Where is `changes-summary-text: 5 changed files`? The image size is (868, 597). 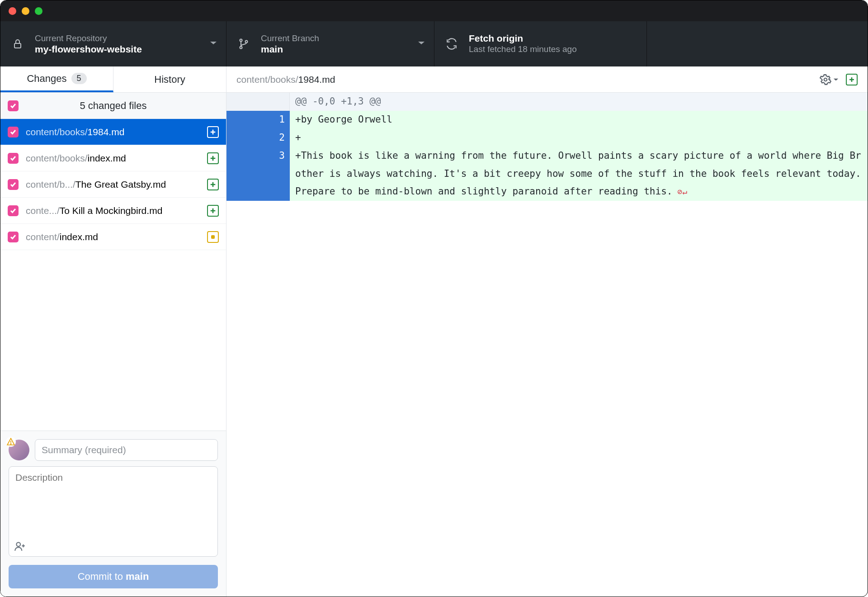
changes-summary-text: 5 changed files is located at coordinates (113, 106).